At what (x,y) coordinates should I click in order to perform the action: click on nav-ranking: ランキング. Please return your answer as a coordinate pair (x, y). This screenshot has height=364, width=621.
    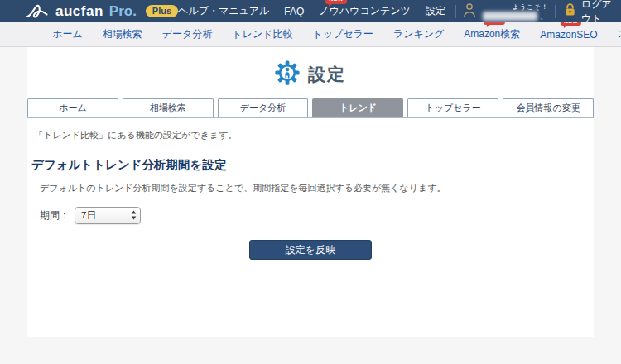
    Looking at the image, I should click on (419, 35).